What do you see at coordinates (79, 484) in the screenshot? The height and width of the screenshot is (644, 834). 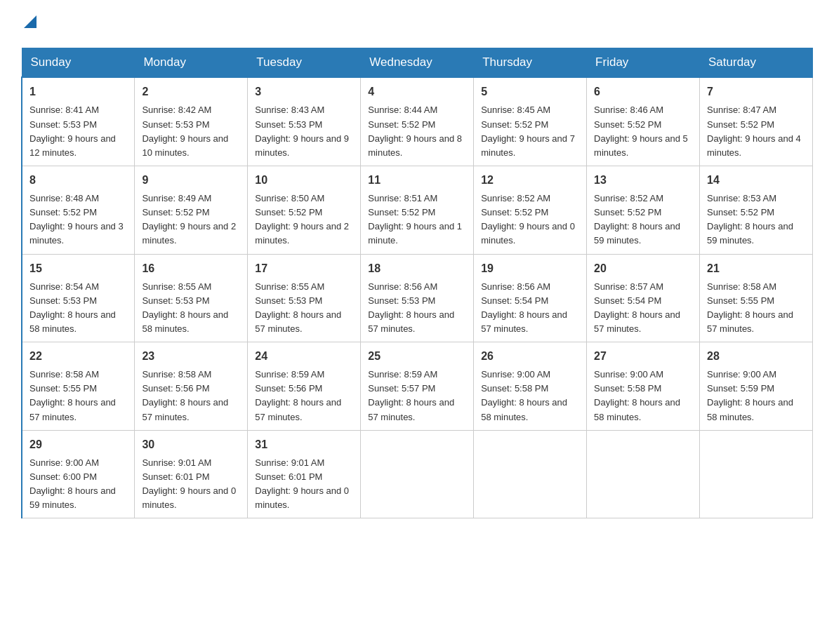 I see `day-info: Sunrise: 9:00 AM Sunset: 6:00 PM Dayligh…` at bounding box center [79, 484].